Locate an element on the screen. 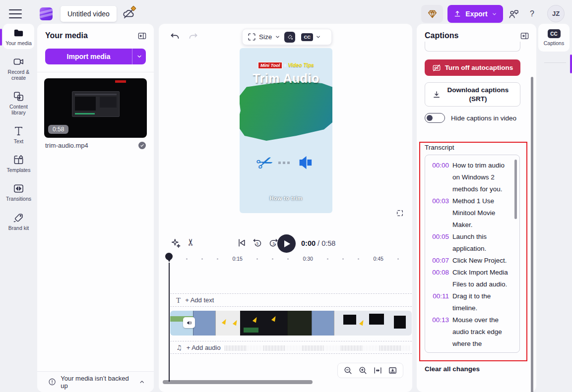 The width and height of the screenshot is (572, 392). sidebar-item-brand-kit: Brand kit is located at coordinates (19, 221).